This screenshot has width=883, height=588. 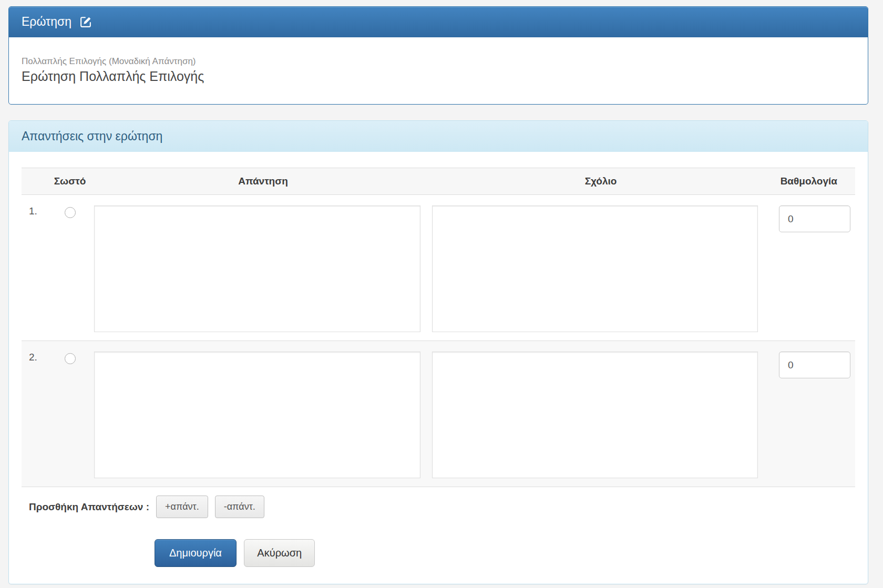 What do you see at coordinates (595, 269) in the screenshot?
I see `row-1-comment-textarea` at bounding box center [595, 269].